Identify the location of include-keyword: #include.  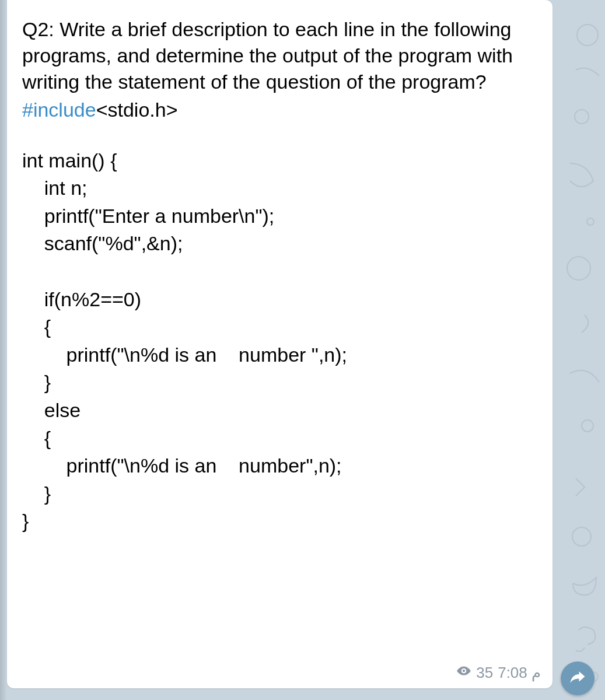
(60, 110).